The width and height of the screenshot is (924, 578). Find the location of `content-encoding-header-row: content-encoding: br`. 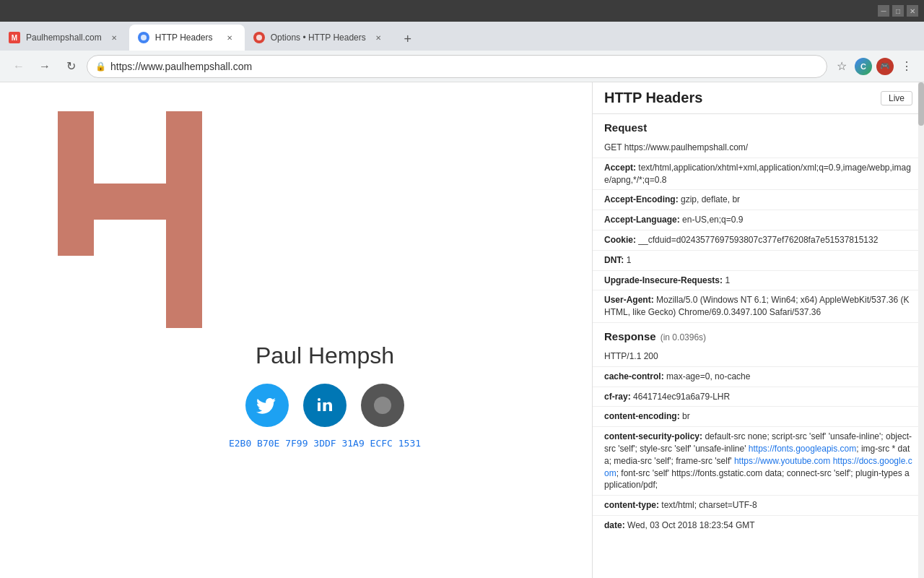

content-encoding-header-row: content-encoding: br is located at coordinates (758, 417).